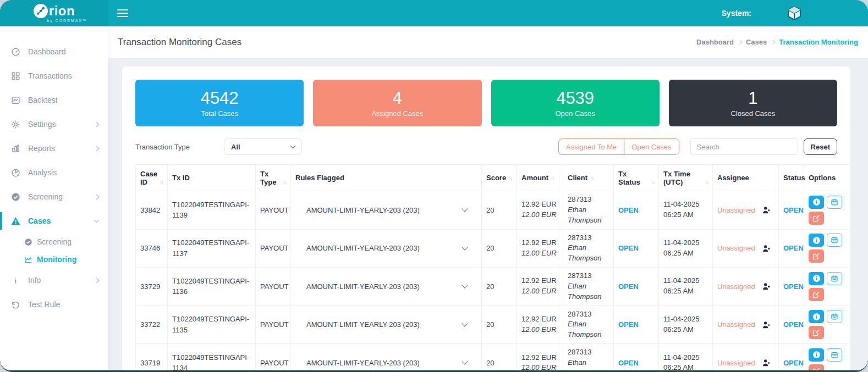 The height and width of the screenshot is (372, 868). Describe the element at coordinates (794, 13) in the screenshot. I see `system-cube-icon` at that location.